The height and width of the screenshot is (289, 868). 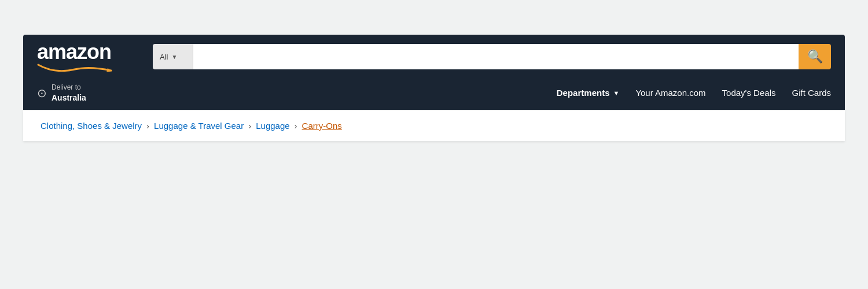 I want to click on deliver-country: Australia, so click(x=69, y=98).